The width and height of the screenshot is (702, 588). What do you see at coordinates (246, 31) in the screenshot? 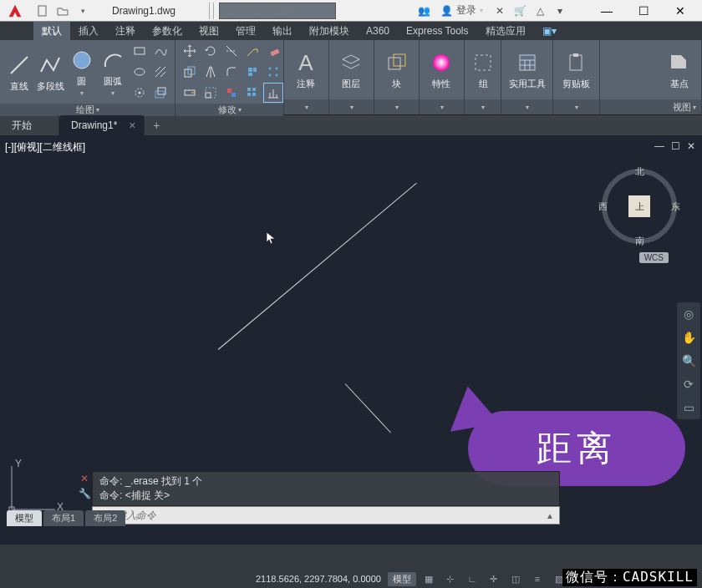
I see `ribbon-tab-manage: 管理` at bounding box center [246, 31].